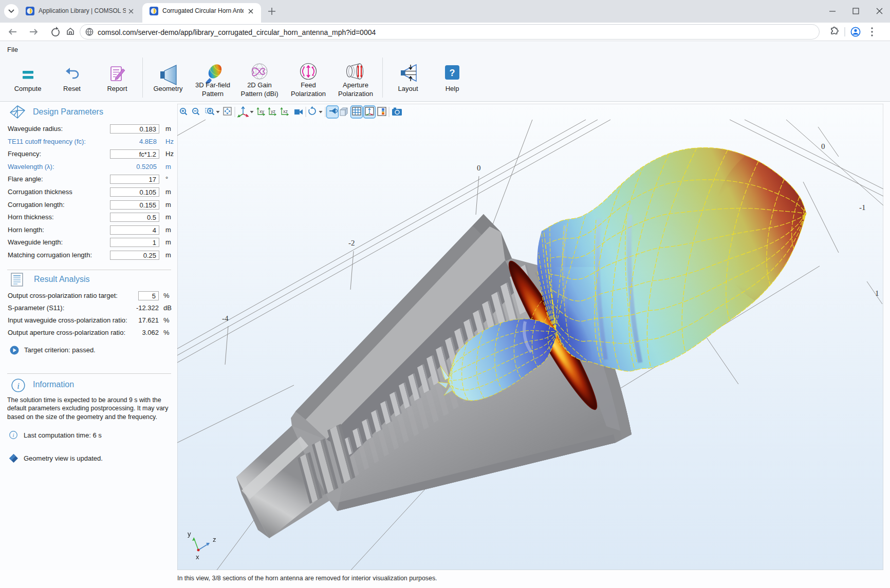 The image size is (890, 588). What do you see at coordinates (225, 318) in the screenshot?
I see `svg-text: -4` at bounding box center [225, 318].